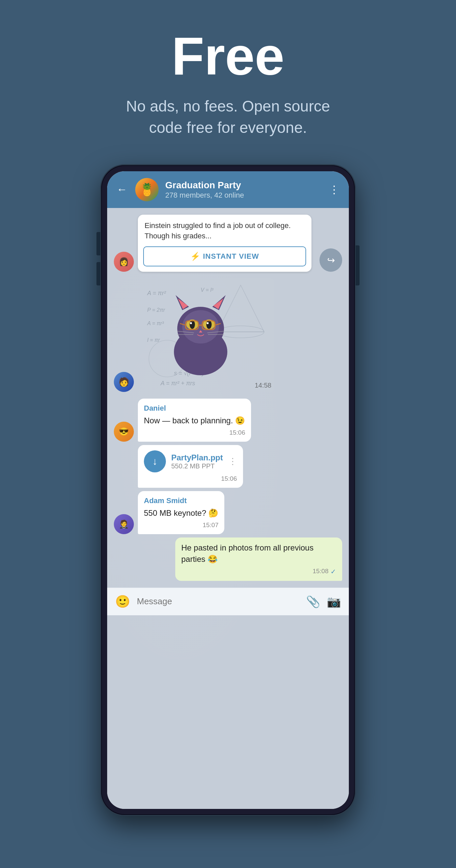  I want to click on sender-daniel: Daniel, so click(194, 408).